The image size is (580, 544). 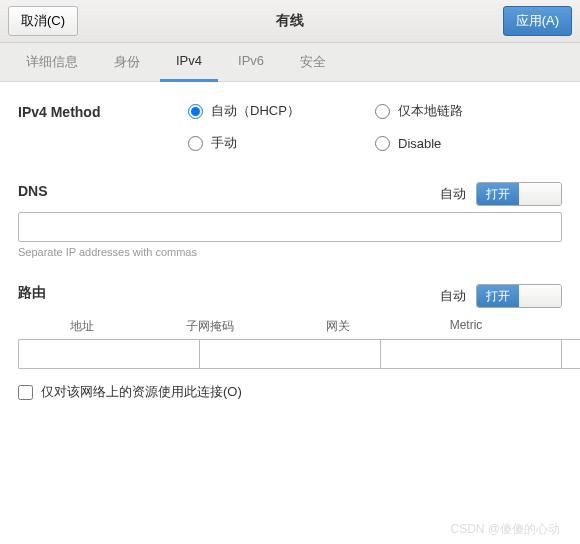 What do you see at coordinates (282, 143) in the screenshot?
I see `radio-manual: 手动` at bounding box center [282, 143].